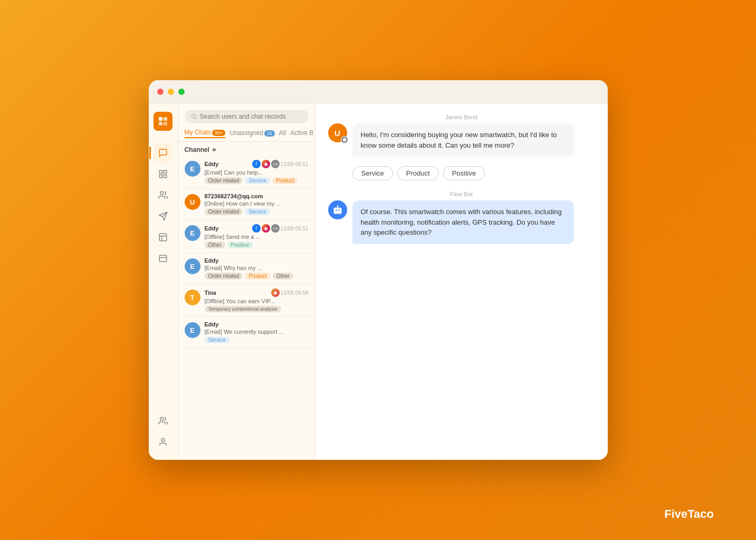 This screenshot has height=540, width=756. I want to click on chat-item: E Eddy [Email] Why has my ... Order rela…, so click(247, 269).